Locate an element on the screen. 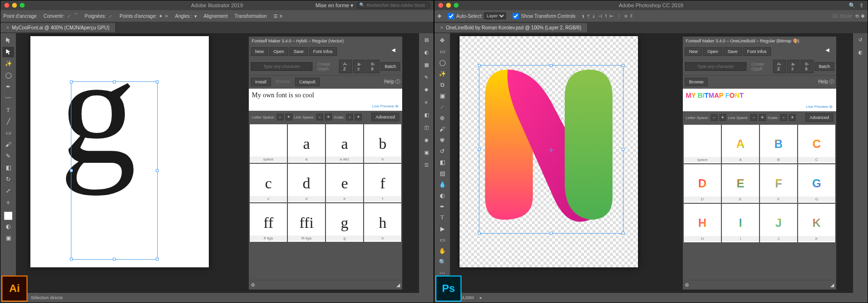 Image resolution: width=868 pixels, height=303 pixels. scale-minus: - is located at coordinates (350, 117).